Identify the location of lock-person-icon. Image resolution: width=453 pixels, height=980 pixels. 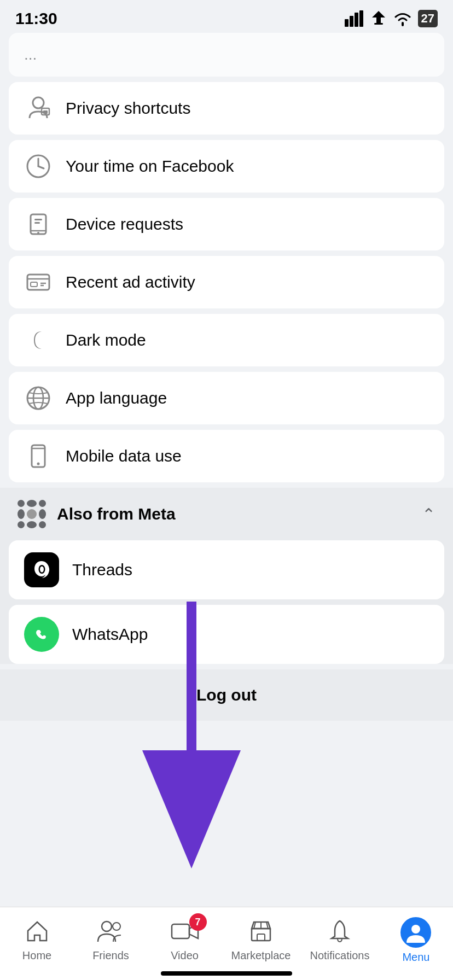
(38, 108).